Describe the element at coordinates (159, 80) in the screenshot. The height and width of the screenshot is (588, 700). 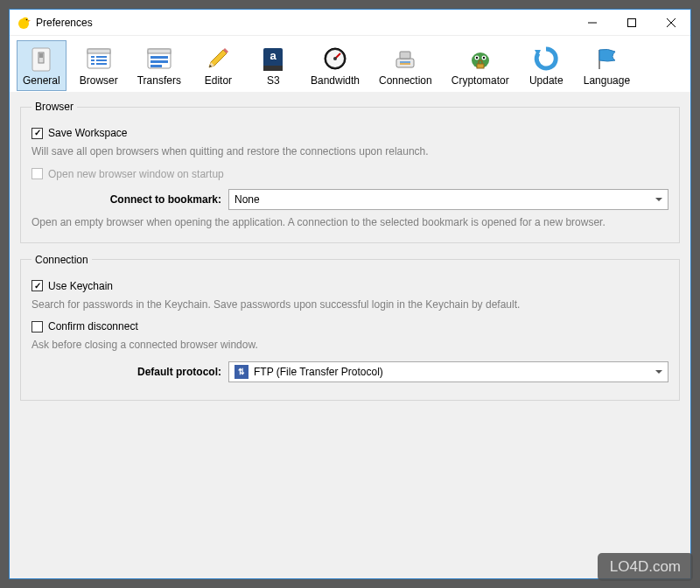
I see `tab-label: Transfers` at that location.